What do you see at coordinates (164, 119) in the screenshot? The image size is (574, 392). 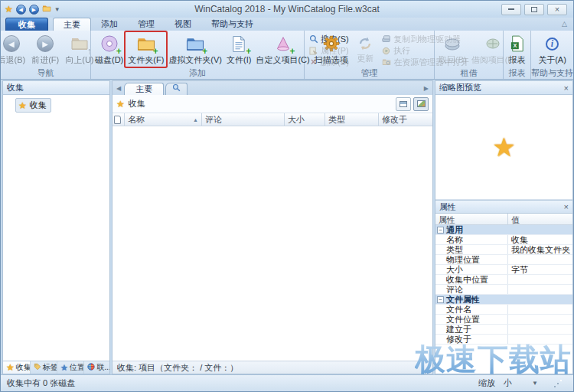 I see `column-name: 名称 ▲` at bounding box center [164, 119].